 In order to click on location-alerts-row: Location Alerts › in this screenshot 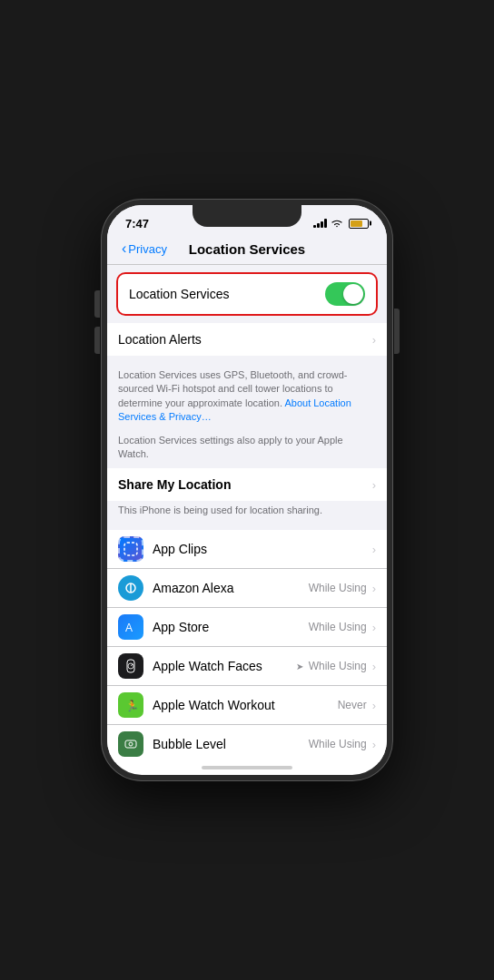, I will do `click(247, 339)`.